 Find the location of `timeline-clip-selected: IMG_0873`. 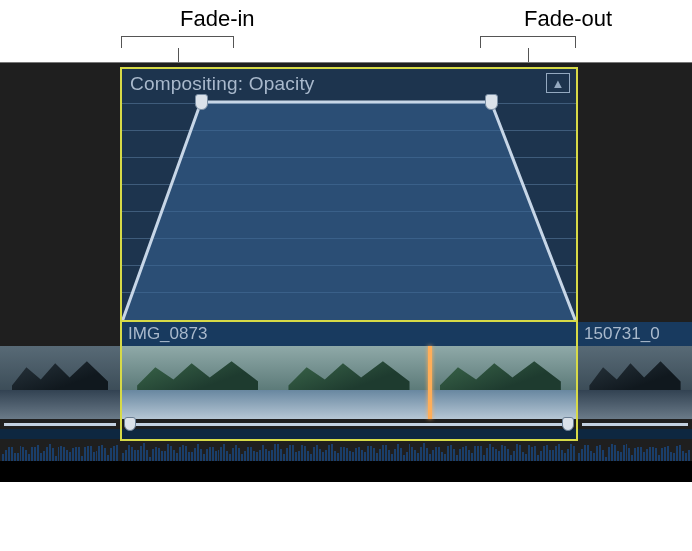

timeline-clip-selected: IMG_0873 is located at coordinates (349, 380).